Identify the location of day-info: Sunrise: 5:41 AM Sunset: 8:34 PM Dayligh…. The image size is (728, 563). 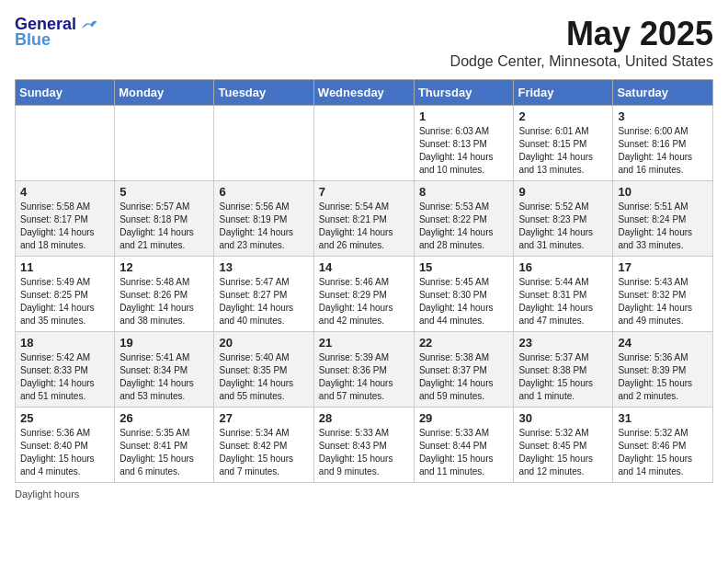
(164, 377).